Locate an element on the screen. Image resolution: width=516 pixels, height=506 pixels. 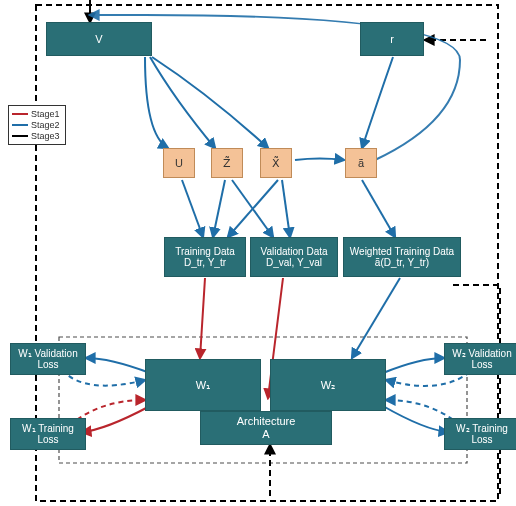
label-atilde: ã is located at coordinates (361, 164).